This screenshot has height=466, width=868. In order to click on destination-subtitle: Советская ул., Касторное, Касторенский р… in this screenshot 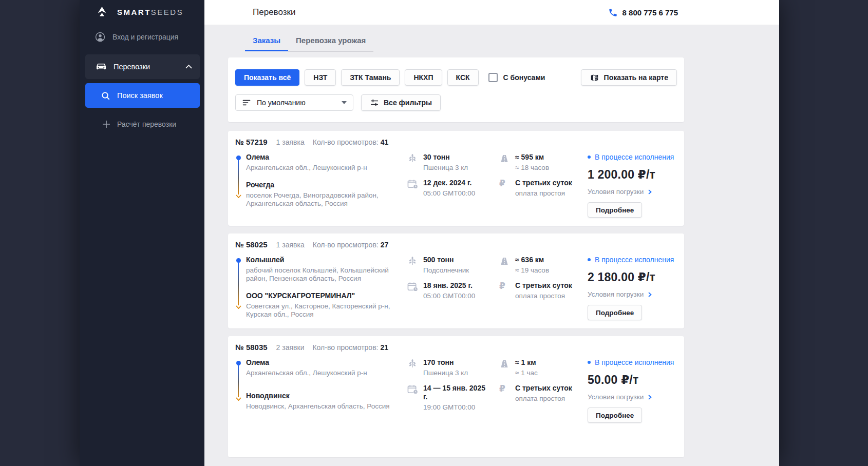, I will do `click(322, 310)`.